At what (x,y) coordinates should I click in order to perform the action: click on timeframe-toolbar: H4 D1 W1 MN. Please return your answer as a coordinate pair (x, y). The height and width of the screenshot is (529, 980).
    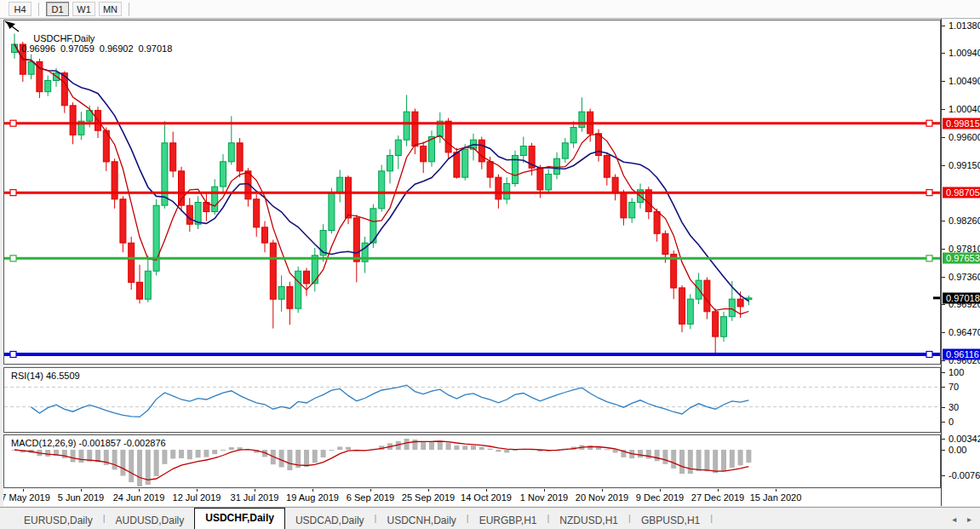
    Looking at the image, I should click on (490, 9).